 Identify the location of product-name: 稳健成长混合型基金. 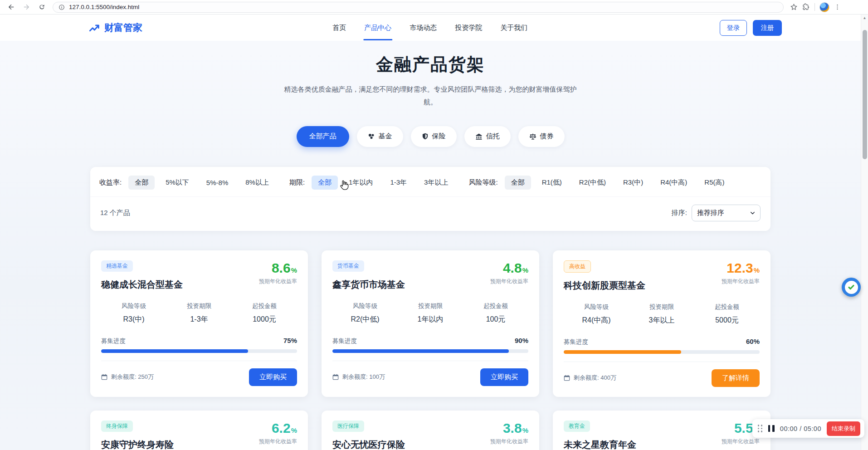
(142, 285).